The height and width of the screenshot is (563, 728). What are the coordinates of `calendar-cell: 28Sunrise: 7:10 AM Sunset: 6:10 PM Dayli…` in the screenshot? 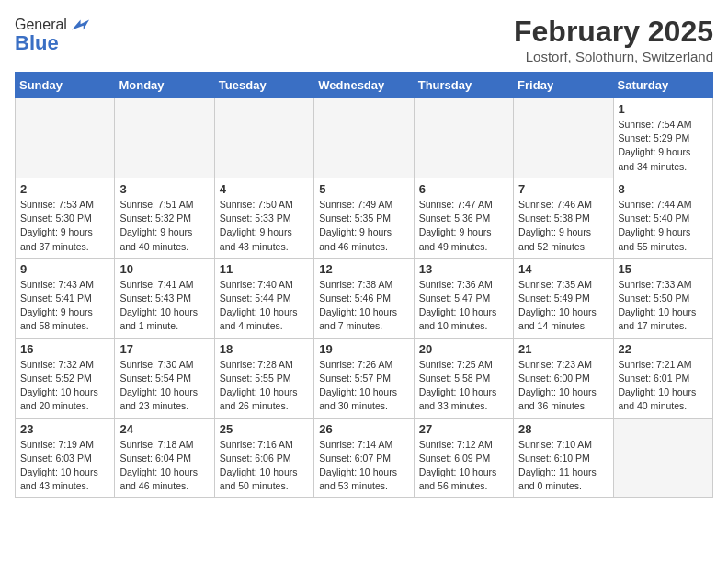 It's located at (563, 458).